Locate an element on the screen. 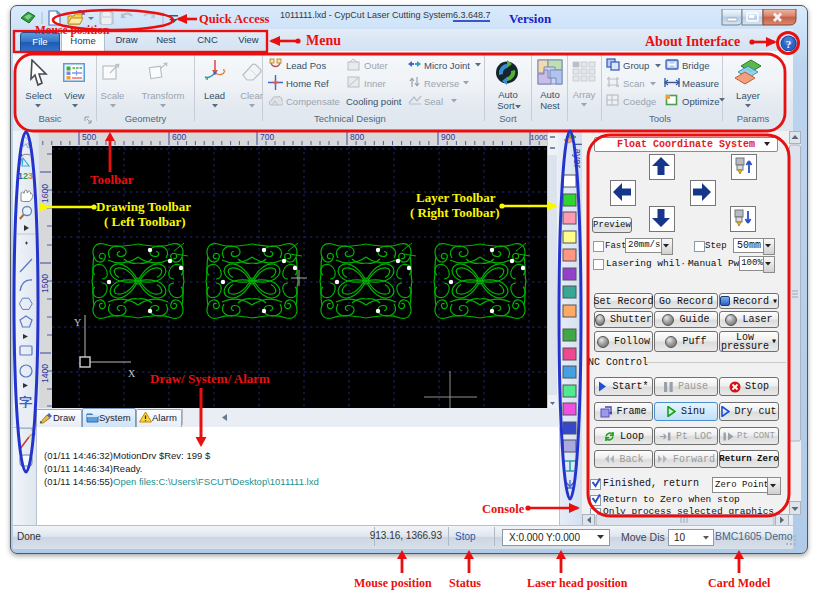 Image resolution: width=826 pixels, height=600 pixels. svg-text: Layer is located at coordinates (577, 156).